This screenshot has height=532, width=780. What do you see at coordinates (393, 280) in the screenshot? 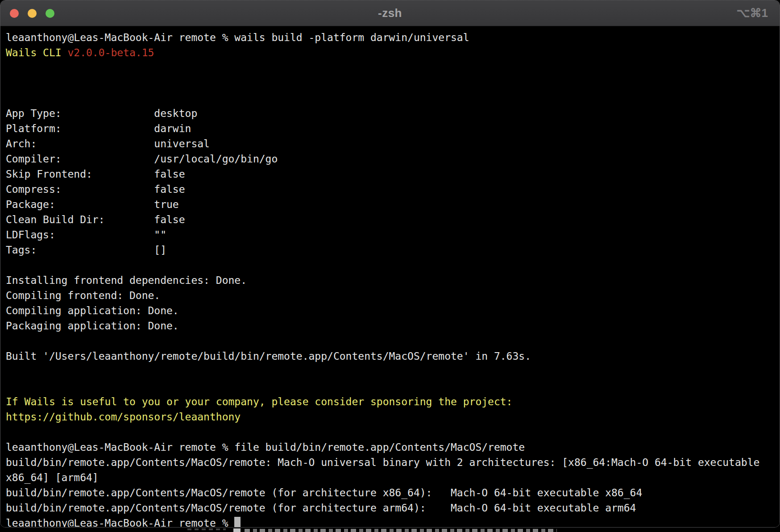
I see `terminal-line: Installing frontend dependencies: Done.` at bounding box center [393, 280].